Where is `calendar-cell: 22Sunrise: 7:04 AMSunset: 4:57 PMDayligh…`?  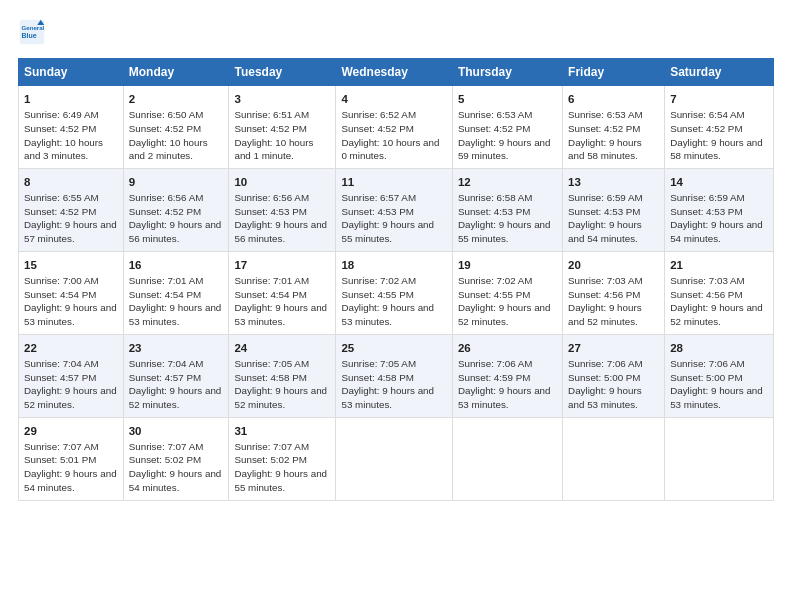
calendar-cell: 22Sunrise: 7:04 AMSunset: 4:57 PMDayligh… is located at coordinates (72, 376).